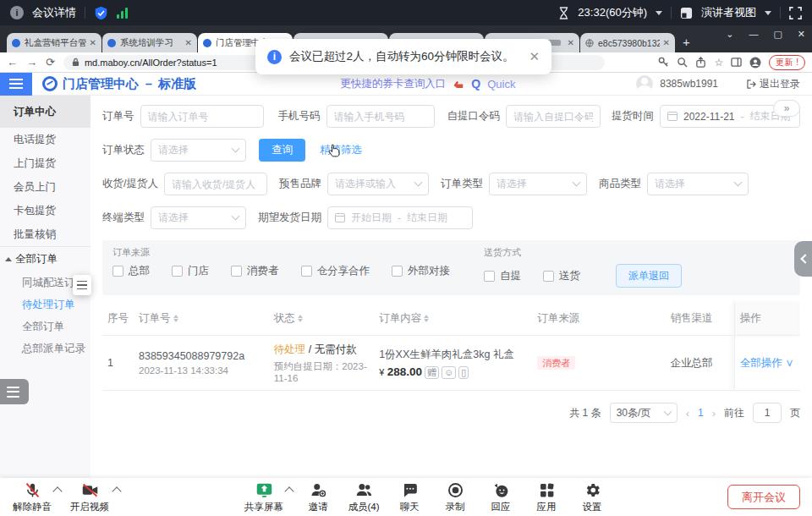 This screenshot has width=812, height=516. What do you see at coordinates (16, 85) in the screenshot?
I see `hamburger-menu-button` at bounding box center [16, 85].